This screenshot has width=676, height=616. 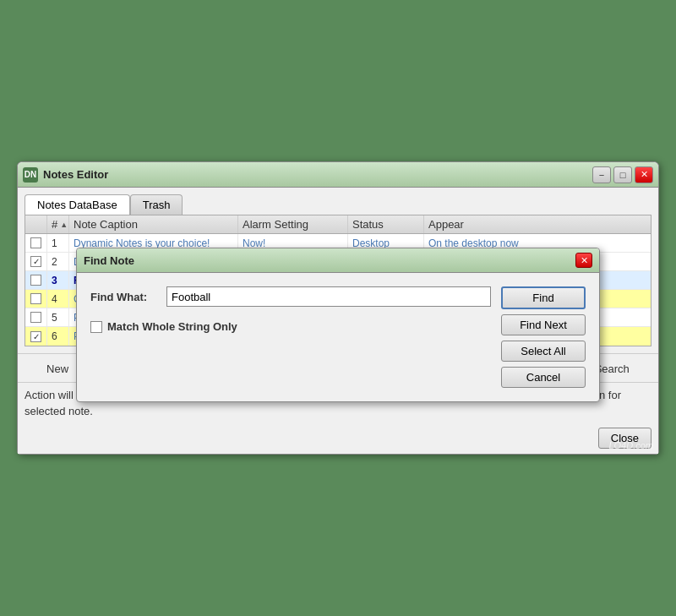 What do you see at coordinates (291, 326) in the screenshot?
I see `match-whole-string-row: Match Whole String Only` at bounding box center [291, 326].